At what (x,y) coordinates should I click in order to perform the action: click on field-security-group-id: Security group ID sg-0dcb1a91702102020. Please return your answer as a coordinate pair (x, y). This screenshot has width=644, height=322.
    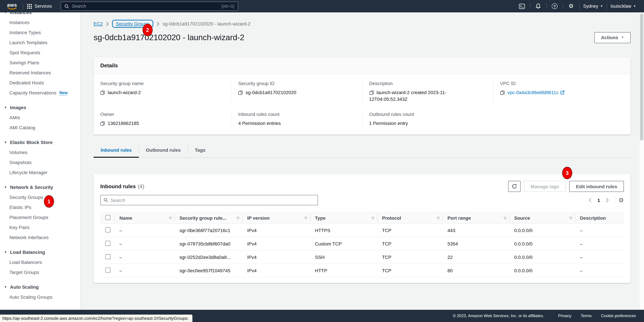
    Looking at the image, I should click on (297, 91).